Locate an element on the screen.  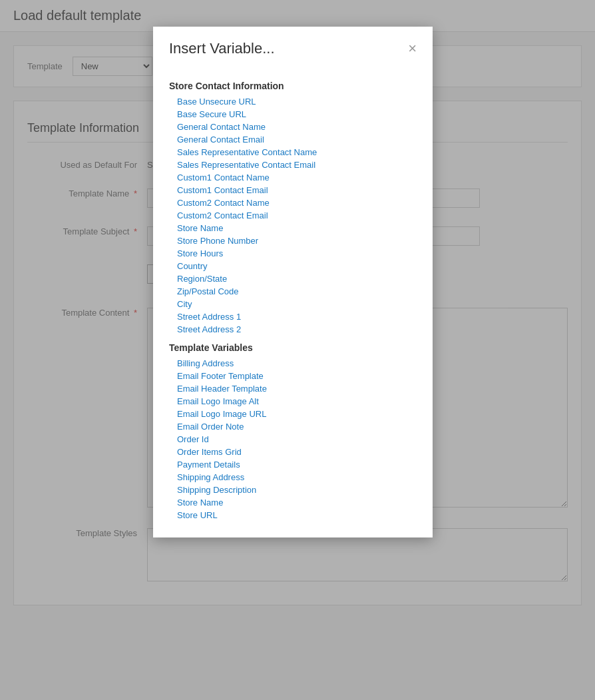
variable-link: General Contact Name is located at coordinates (293, 127).